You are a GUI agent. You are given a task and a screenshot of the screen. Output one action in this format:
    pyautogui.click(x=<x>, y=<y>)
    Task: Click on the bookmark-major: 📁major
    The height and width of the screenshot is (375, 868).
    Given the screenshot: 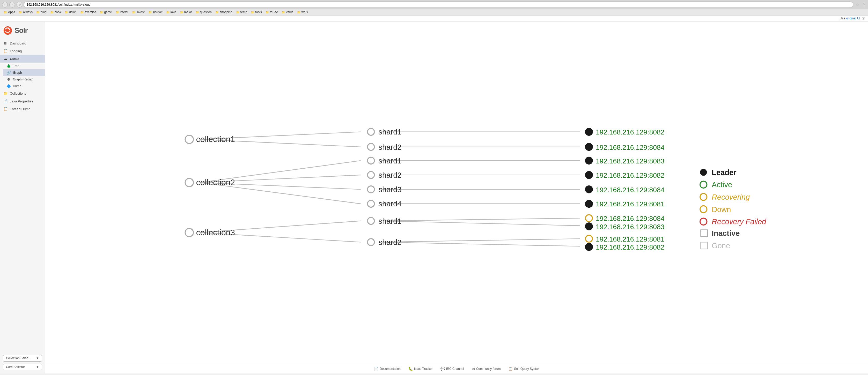 What is the action you would take?
    pyautogui.click(x=186, y=12)
    